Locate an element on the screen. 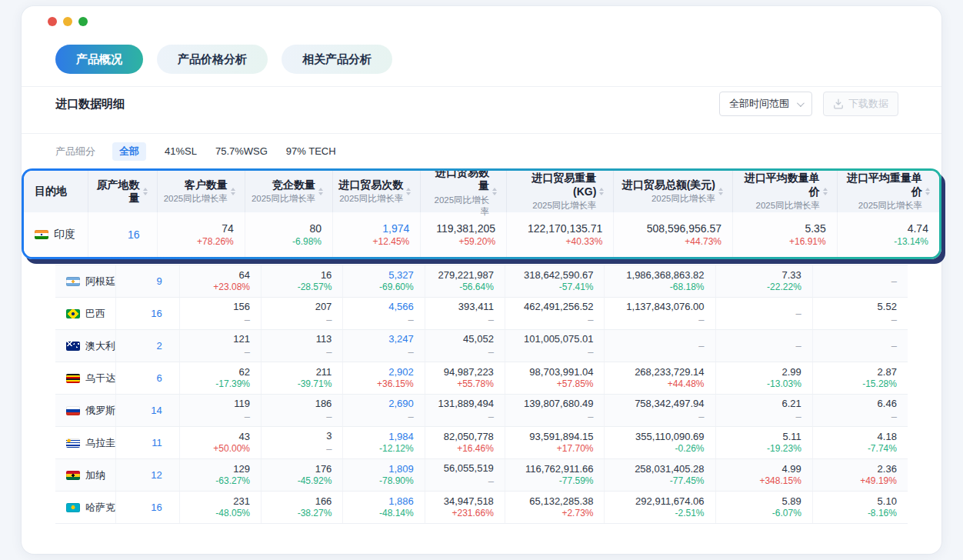 The height and width of the screenshot is (560, 963). cell-trade-weight-kg: 139,807,680.49– is located at coordinates (555, 411).